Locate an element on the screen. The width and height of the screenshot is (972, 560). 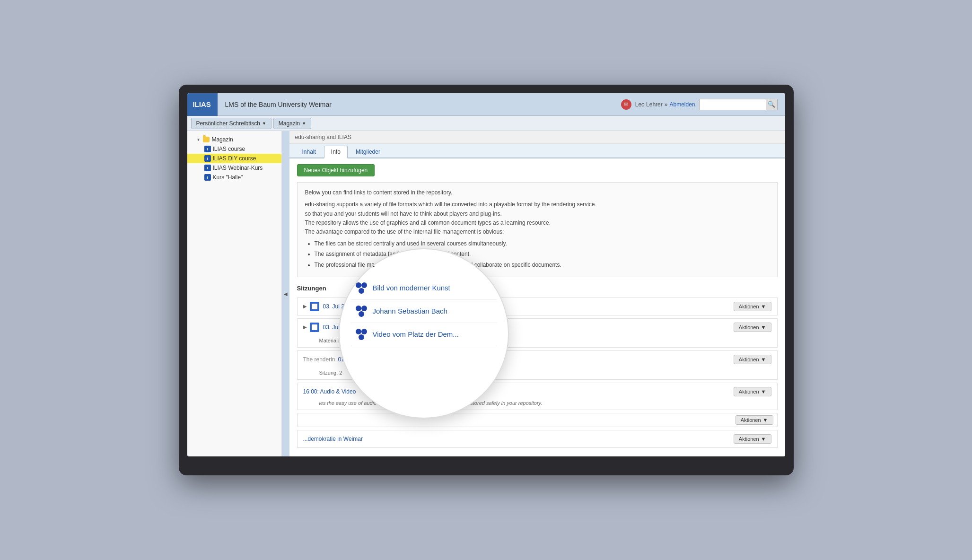
popup-item-3: Video vom Platz der Dem... is located at coordinates (424, 335).